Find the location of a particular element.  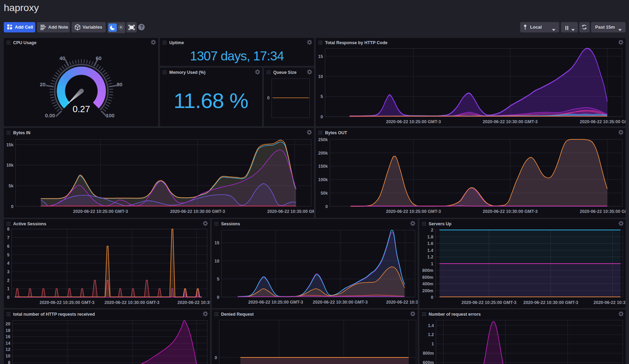

svg-text: Denied Request is located at coordinates (238, 314).